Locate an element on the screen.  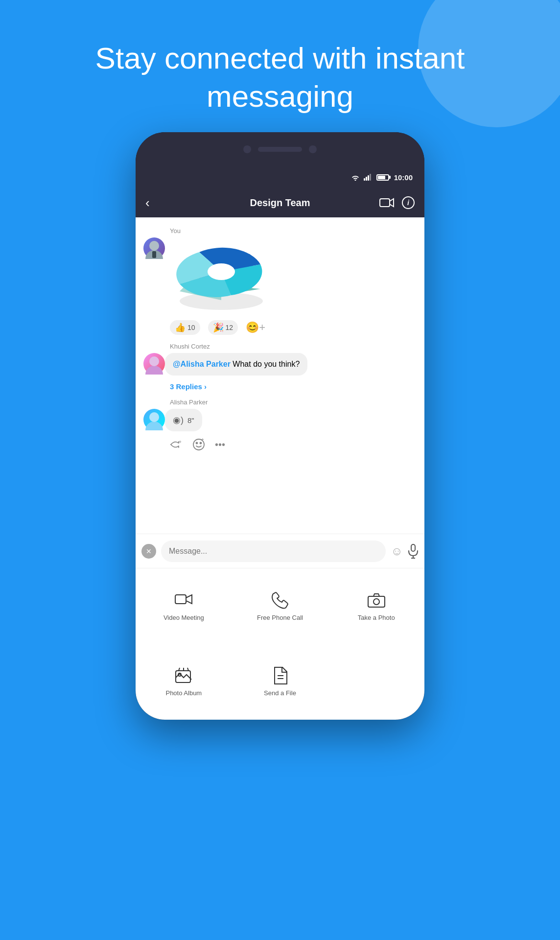
phone-notch is located at coordinates (280, 149).